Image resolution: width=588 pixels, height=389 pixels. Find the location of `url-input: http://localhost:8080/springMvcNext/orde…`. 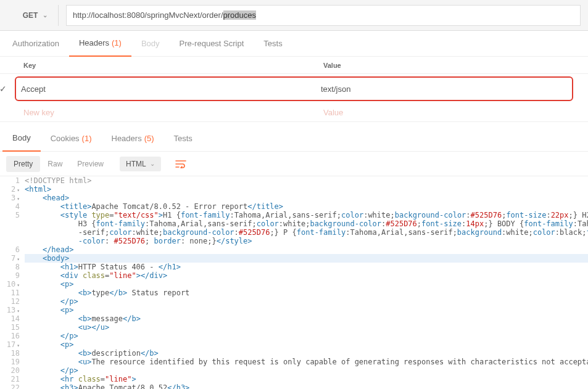

url-input: http://localhost:8080/springMvcNext/orde… is located at coordinates (323, 15).